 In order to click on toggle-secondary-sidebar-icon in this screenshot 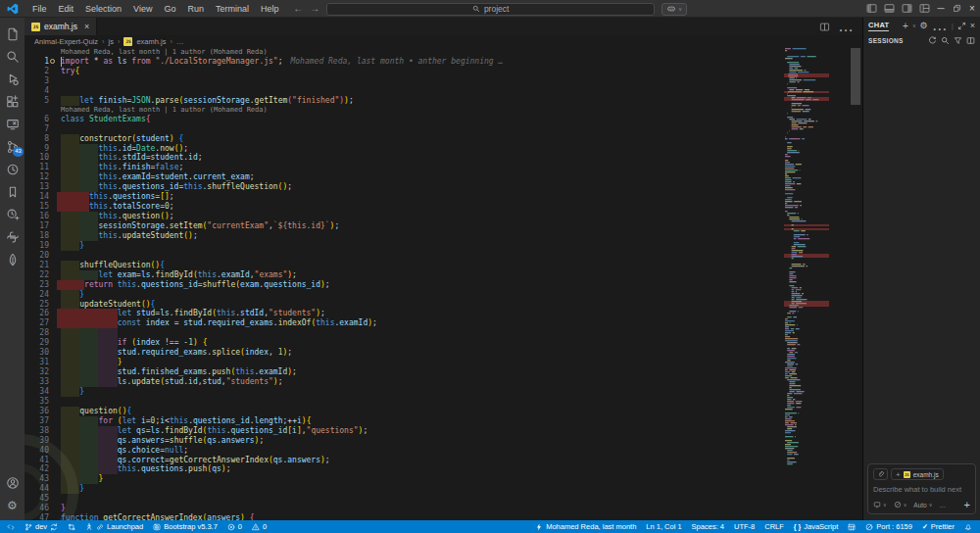, I will do `click(907, 8)`.